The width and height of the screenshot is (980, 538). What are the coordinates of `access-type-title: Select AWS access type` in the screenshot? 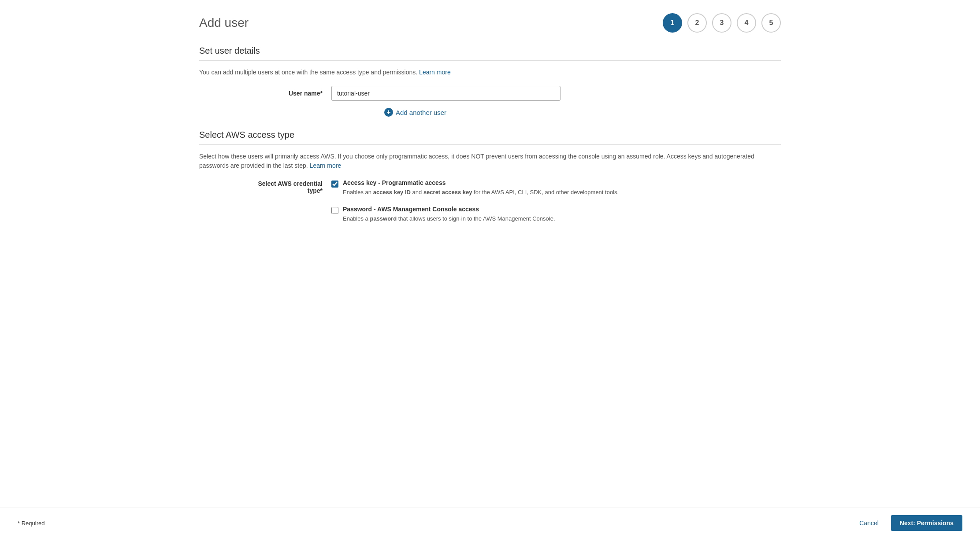 It's located at (490, 137).